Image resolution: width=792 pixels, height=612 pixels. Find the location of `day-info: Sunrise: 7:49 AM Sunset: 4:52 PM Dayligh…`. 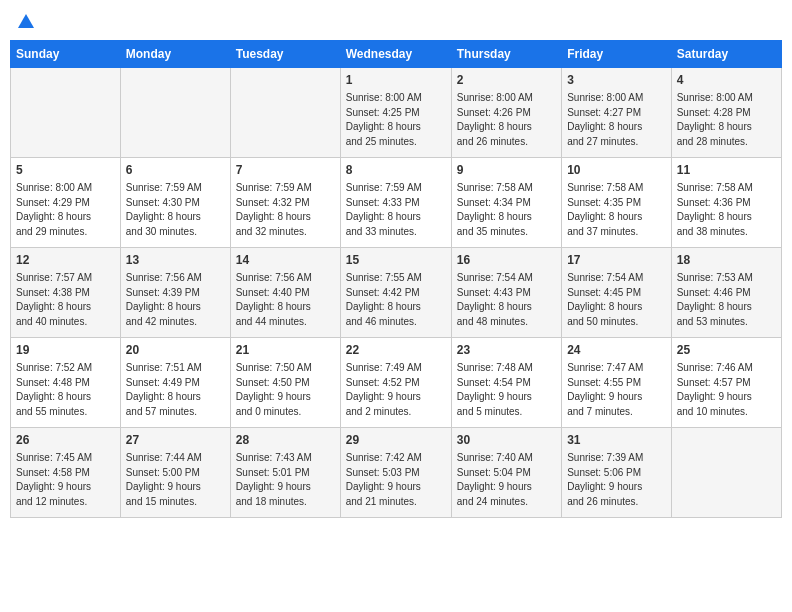

day-info: Sunrise: 7:49 AM Sunset: 4:52 PM Dayligh… is located at coordinates (396, 390).